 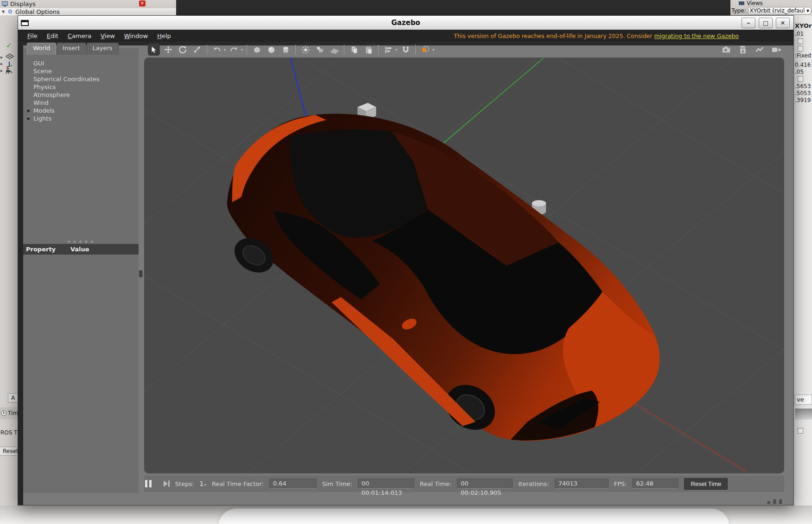 What do you see at coordinates (86, 110) in the screenshot?
I see `tree-item-models: ▶Models` at bounding box center [86, 110].